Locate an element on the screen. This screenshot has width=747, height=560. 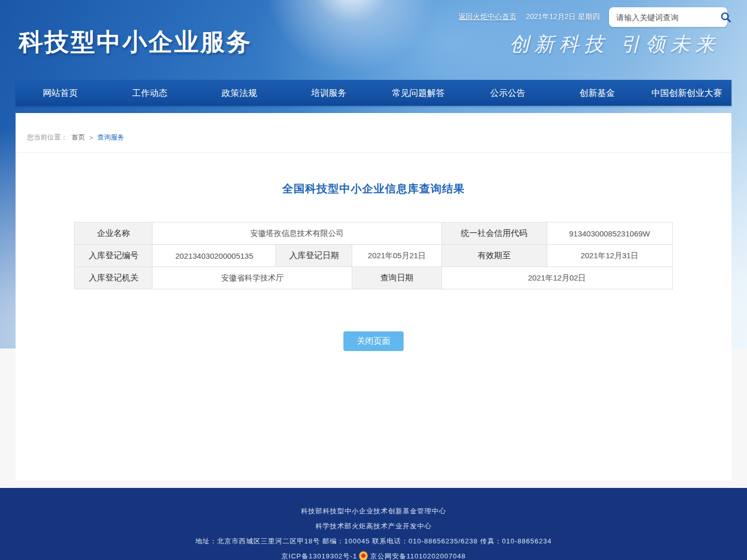
nav-item-7: 中国创新创业大赛 is located at coordinates (687, 93).